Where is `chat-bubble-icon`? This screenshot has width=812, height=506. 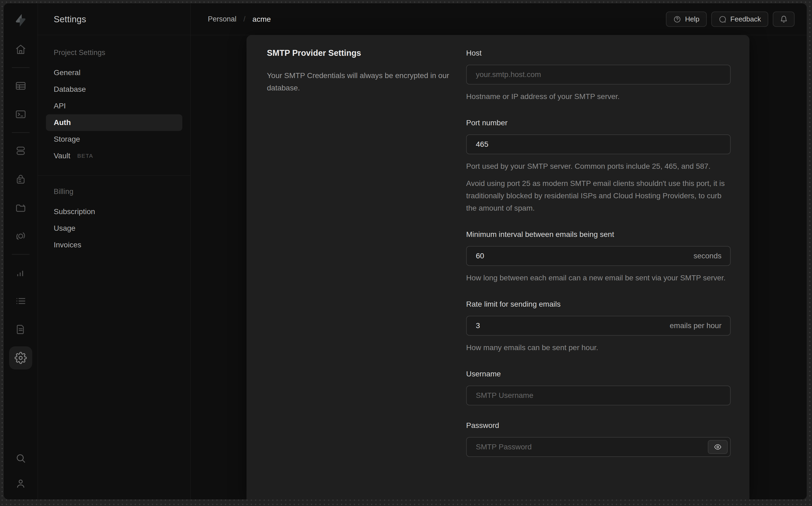 chat-bubble-icon is located at coordinates (723, 19).